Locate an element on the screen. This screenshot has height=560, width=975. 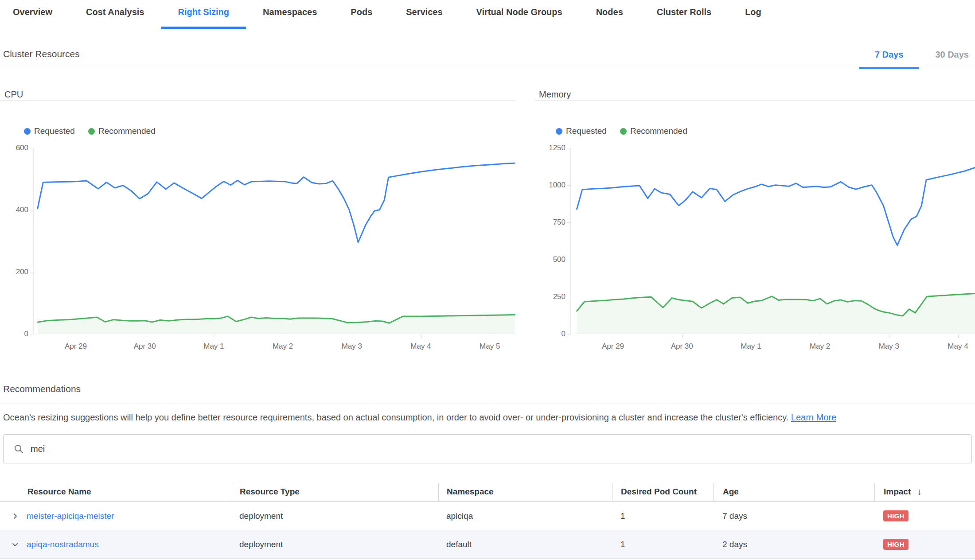
column-header-label: Namespace is located at coordinates (470, 492).